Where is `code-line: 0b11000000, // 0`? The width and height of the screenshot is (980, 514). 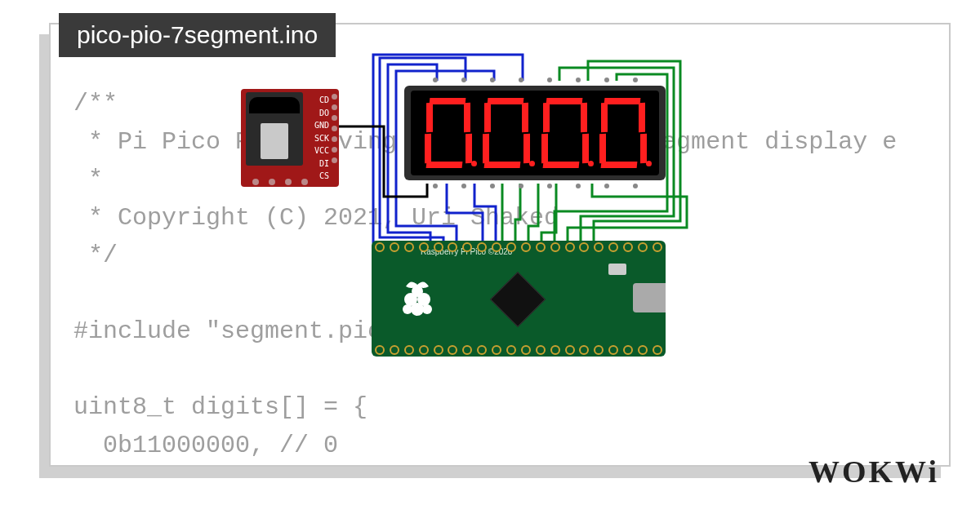
code-line: 0b11000000, // 0 is located at coordinates (206, 445).